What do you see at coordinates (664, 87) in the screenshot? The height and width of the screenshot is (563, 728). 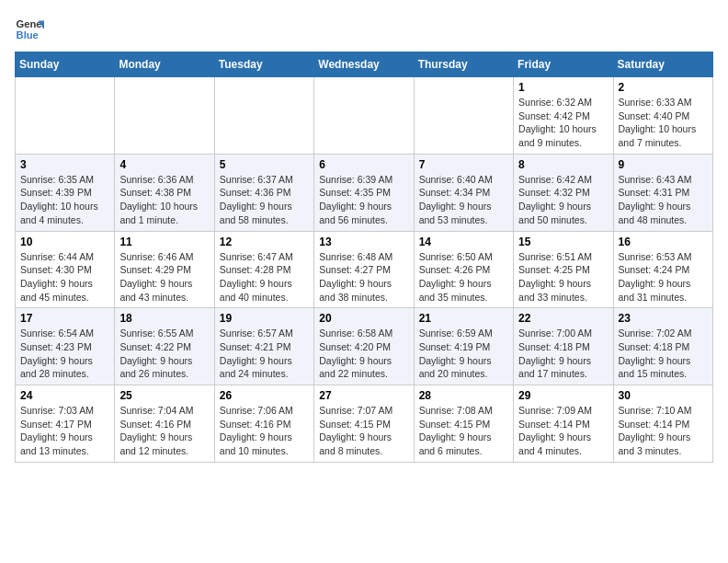 I see `day-number: 2` at bounding box center [664, 87].